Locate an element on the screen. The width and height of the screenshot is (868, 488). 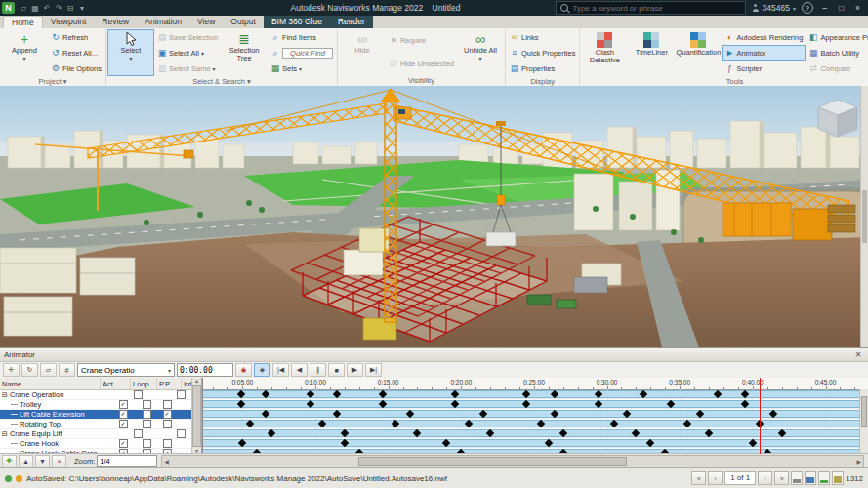
expand-collapse-icon: ⊟ is located at coordinates (5, 395).